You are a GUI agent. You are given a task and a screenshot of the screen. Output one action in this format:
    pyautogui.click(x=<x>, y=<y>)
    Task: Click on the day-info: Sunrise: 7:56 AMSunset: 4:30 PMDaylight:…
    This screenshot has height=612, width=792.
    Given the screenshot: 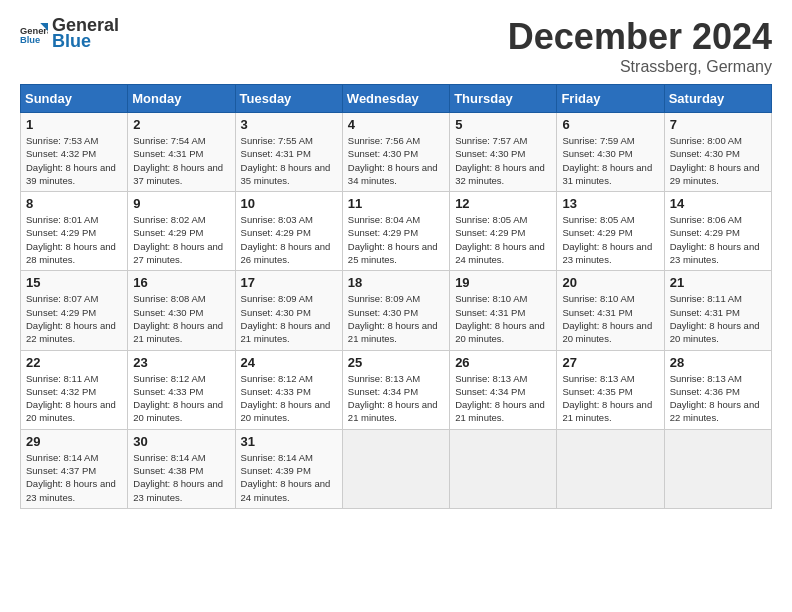 What is the action you would take?
    pyautogui.click(x=396, y=160)
    